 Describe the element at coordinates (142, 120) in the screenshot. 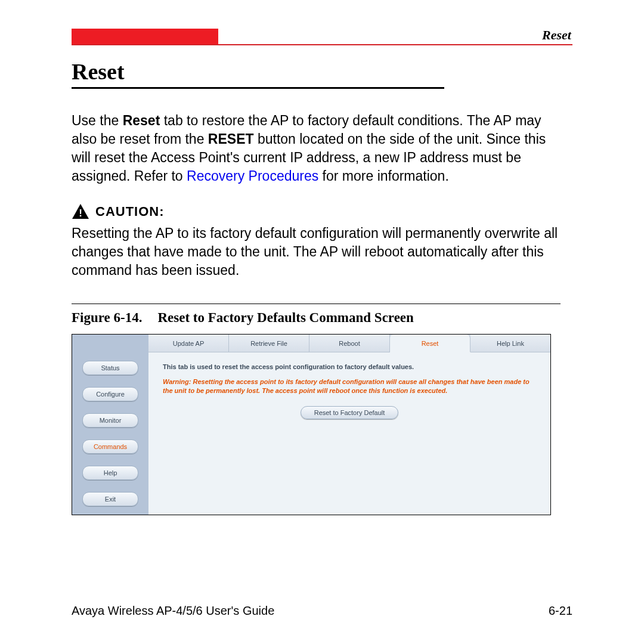

I see `p1-bold1: Reset` at that location.